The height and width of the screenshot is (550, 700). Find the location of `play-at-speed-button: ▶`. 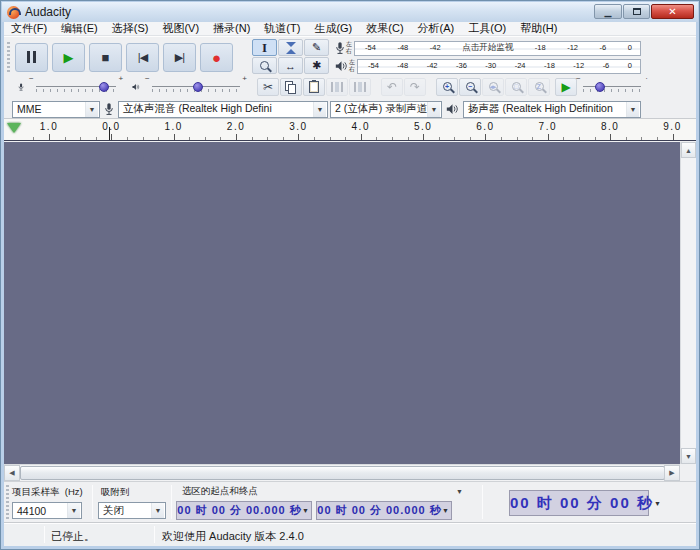

play-at-speed-button: ▶ is located at coordinates (566, 87).